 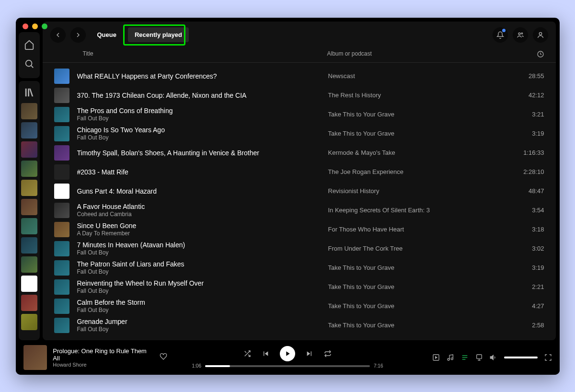 What do you see at coordinates (418, 210) in the screenshot?
I see `track-album: In Keeping Secrets Of Silent Earth: 3` at bounding box center [418, 210].